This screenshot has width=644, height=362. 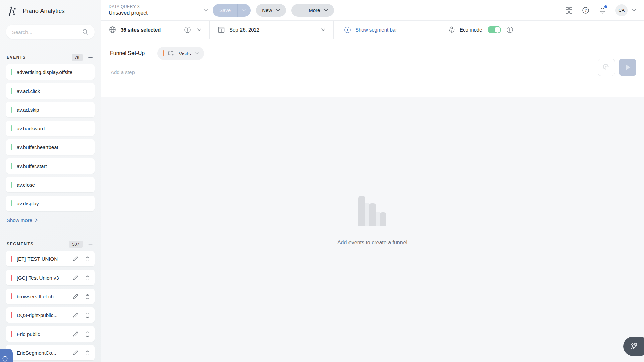 What do you see at coordinates (50, 57) in the screenshot?
I see `events-section-header: EVENTS 76` at bounding box center [50, 57].